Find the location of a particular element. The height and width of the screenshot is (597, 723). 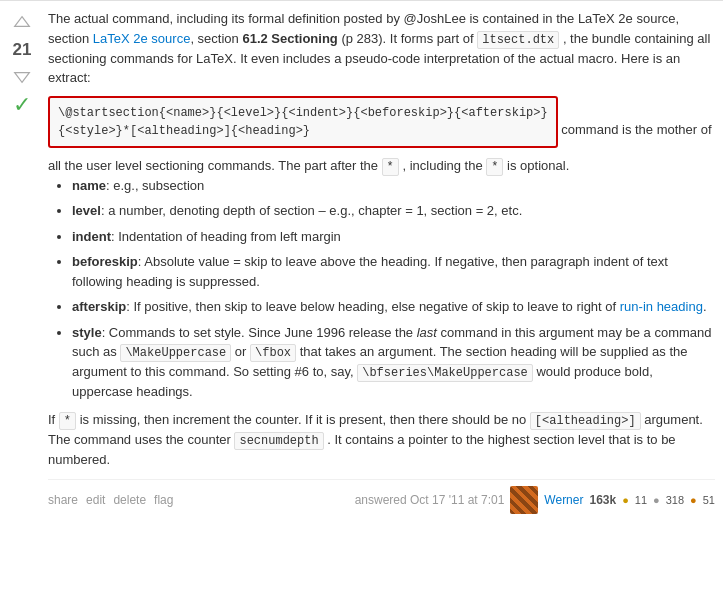

intro-paragraph: The actual command, including its formal… is located at coordinates (382, 48).